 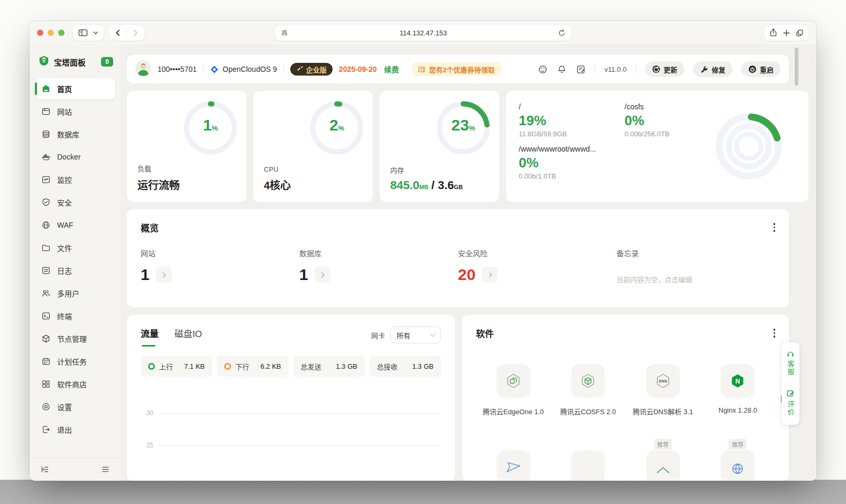 What do you see at coordinates (284, 33) in the screenshot?
I see `reader-icon` at bounding box center [284, 33].